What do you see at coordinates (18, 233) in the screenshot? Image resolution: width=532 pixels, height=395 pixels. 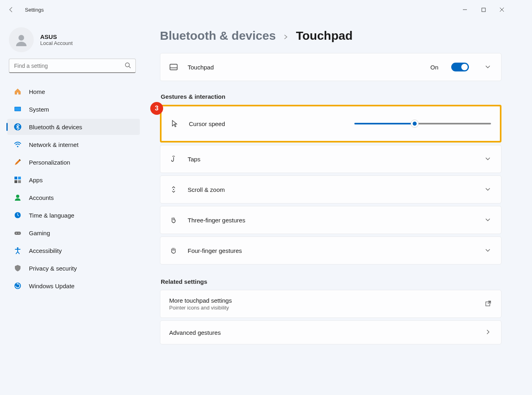 I see `gamepad-icon` at bounding box center [18, 233].